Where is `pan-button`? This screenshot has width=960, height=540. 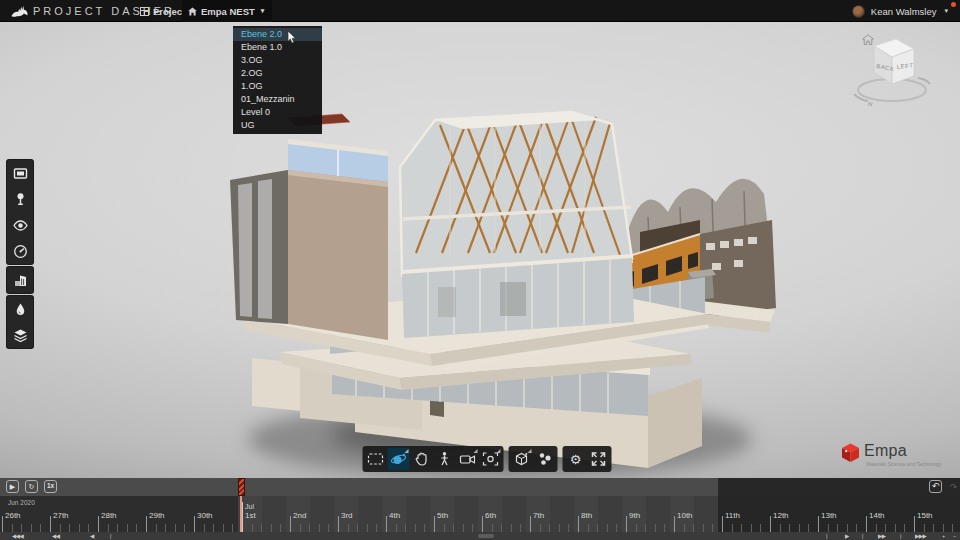 pan-button is located at coordinates (422, 459).